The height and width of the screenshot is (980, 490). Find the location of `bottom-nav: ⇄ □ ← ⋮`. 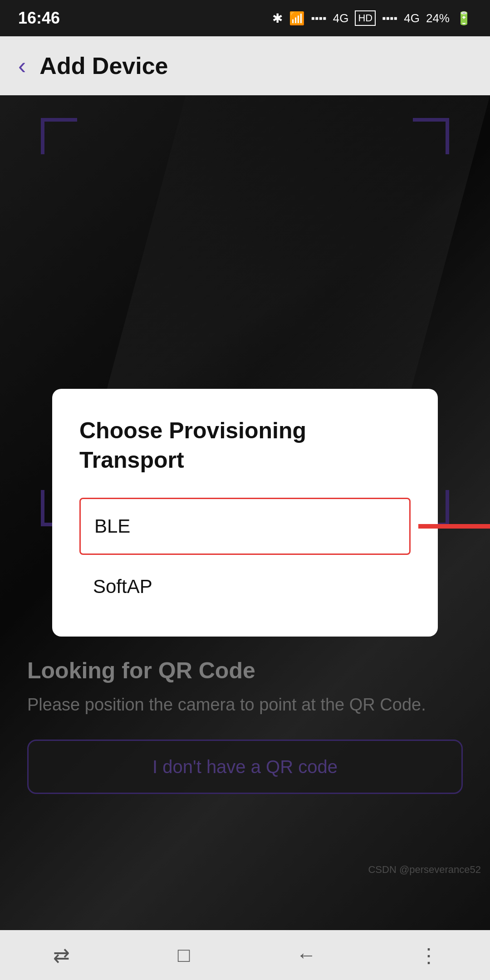

bottom-nav: ⇄ □ ← ⋮ is located at coordinates (245, 955).